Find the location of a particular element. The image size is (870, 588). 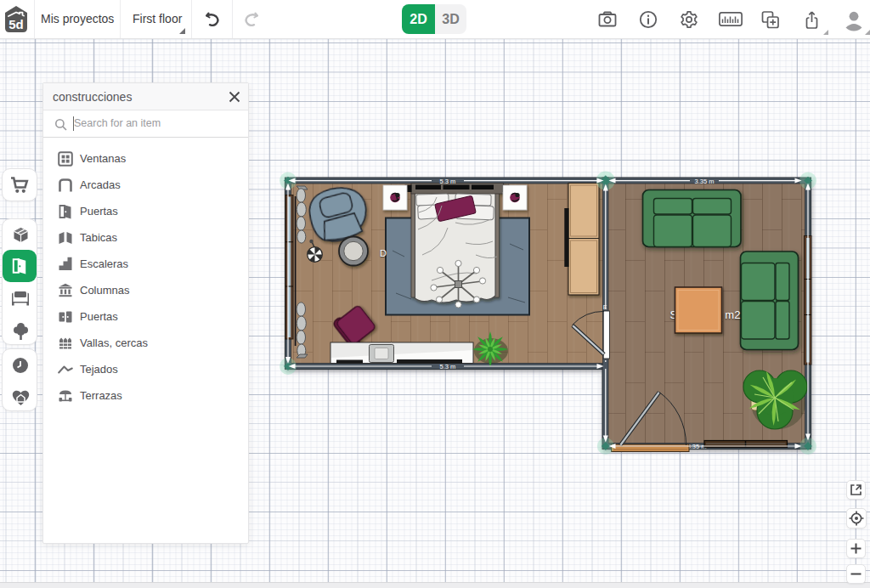

svg-text: 3.35 m is located at coordinates (705, 182).